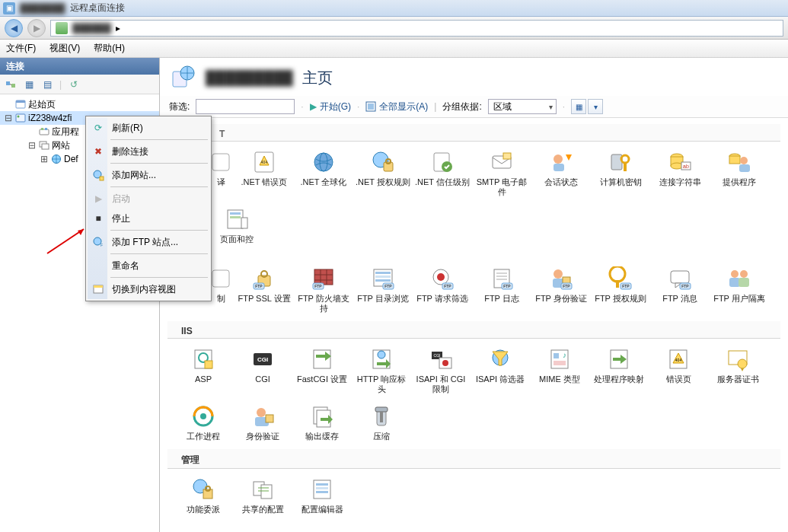 Image resolution: width=788 pixels, height=532 pixels. I want to click on feature-isapi-filters: ISAPI 筛选器, so click(500, 370).